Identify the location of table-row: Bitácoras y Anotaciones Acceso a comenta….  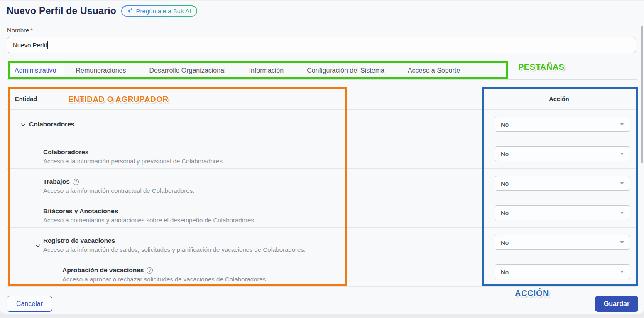
(322, 213).